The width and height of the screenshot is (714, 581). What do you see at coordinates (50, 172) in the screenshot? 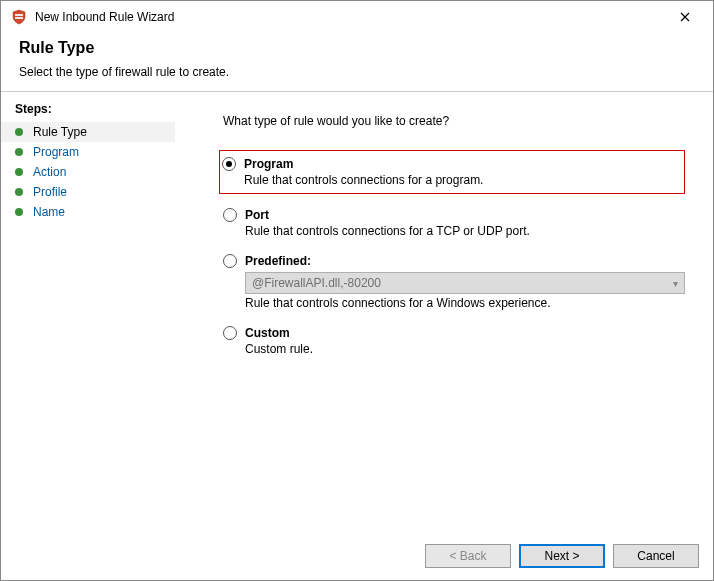
I see `step-label: Action` at bounding box center [50, 172].